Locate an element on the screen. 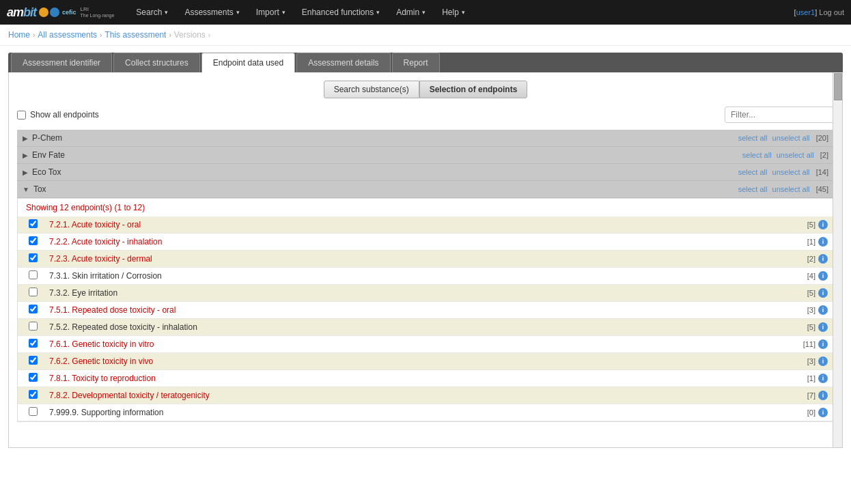 The height and width of the screenshot is (504, 851). ecotox-select-all: select all is located at coordinates (753, 172).